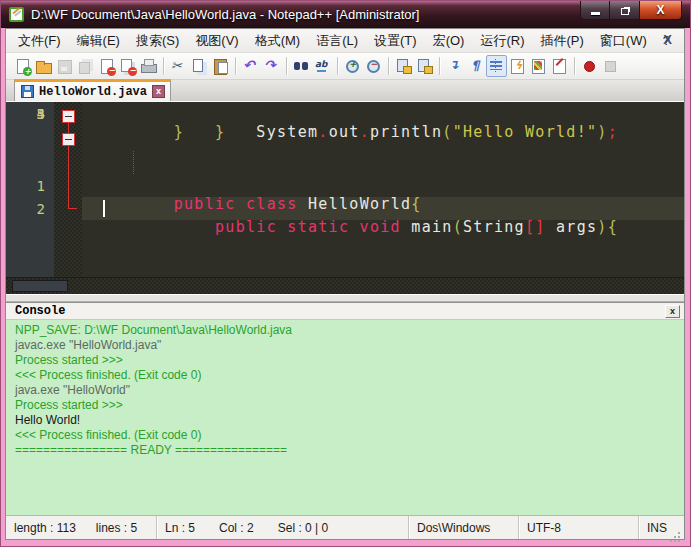 The width and height of the screenshot is (691, 547). Describe the element at coordinates (106, 66) in the screenshot. I see `close-file-button` at that location.